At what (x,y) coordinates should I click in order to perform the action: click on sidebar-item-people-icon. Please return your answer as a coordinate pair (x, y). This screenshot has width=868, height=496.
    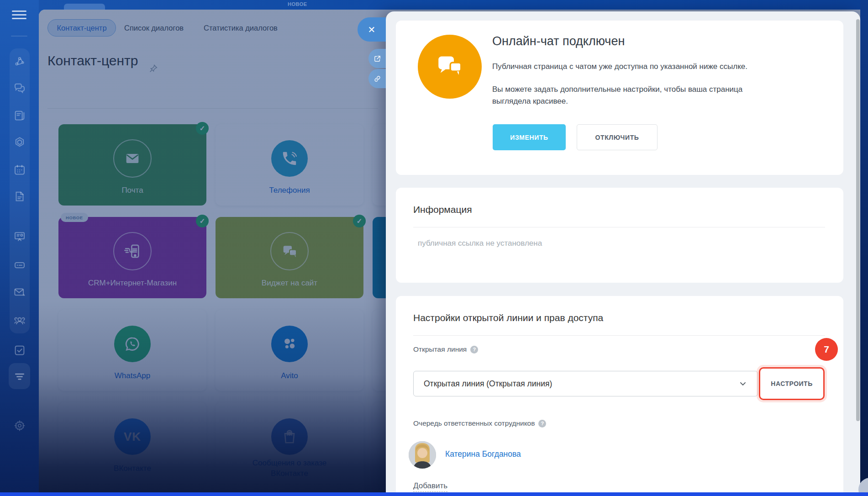
    Looking at the image, I should click on (20, 321).